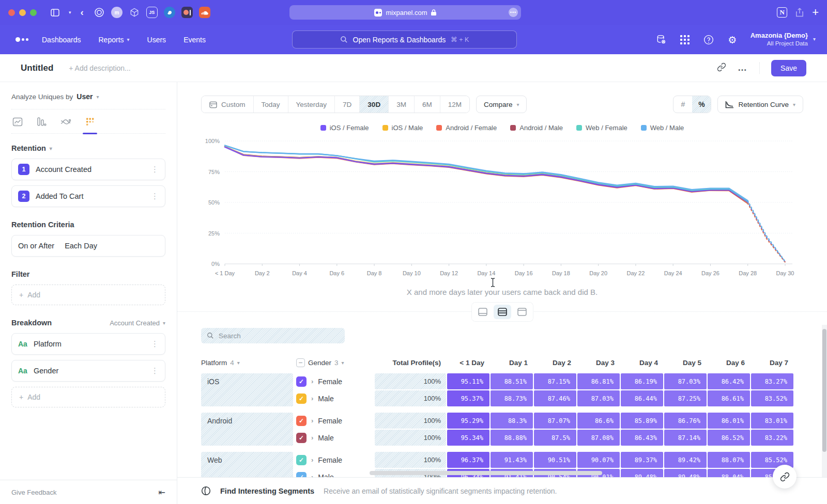 This screenshot has width=827, height=504. Describe the element at coordinates (642, 460) in the screenshot. I see `retention-value-cell: 89.37%` at that location.